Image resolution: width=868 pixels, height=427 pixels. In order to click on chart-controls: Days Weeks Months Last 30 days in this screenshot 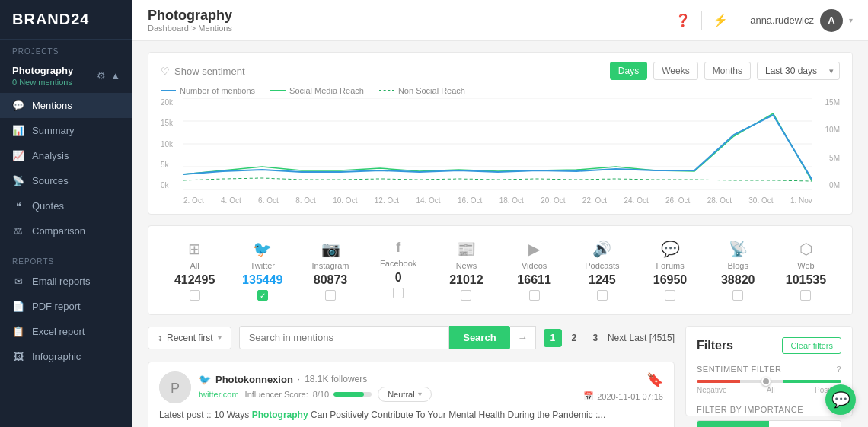, I will do `click(725, 71)`.